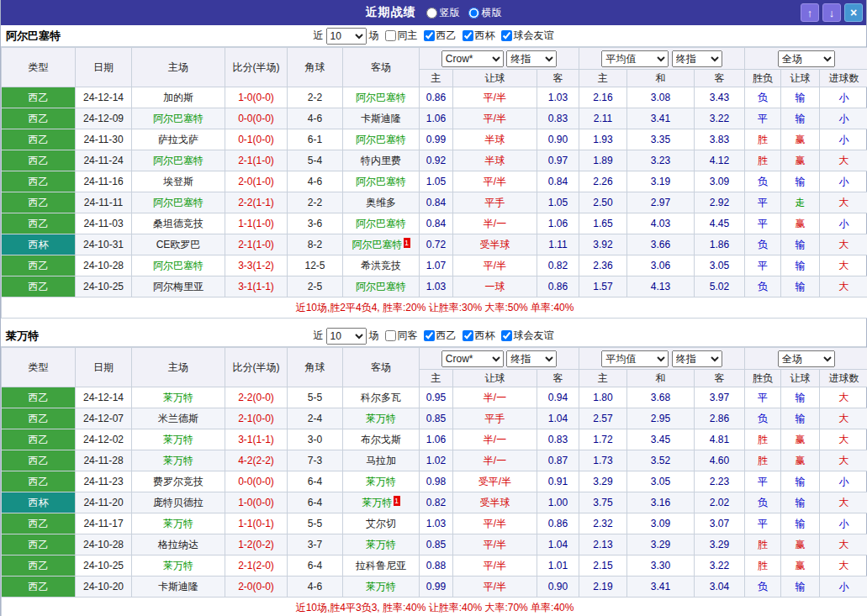  I want to click on col-header-avg-away: 客, so click(720, 79).